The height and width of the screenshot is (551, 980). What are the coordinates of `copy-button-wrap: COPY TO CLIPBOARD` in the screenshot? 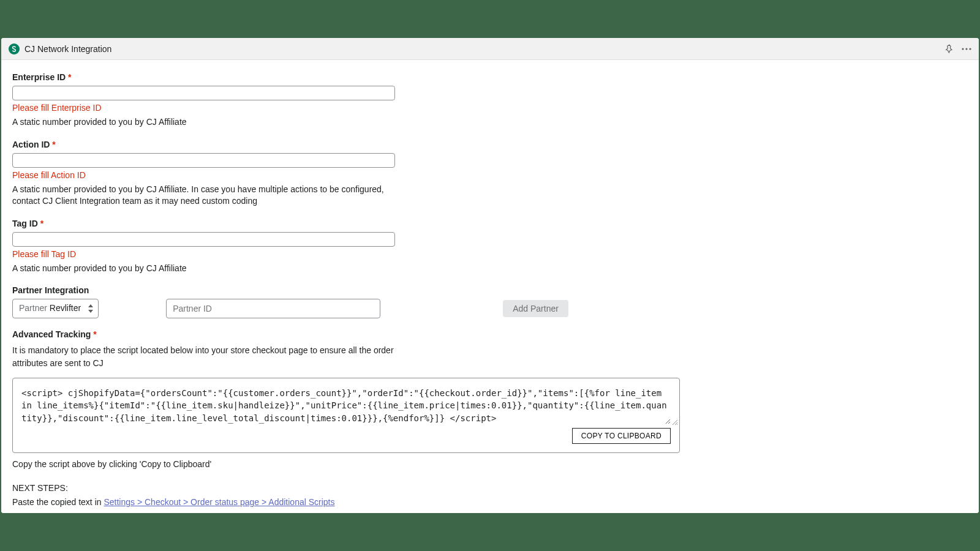 It's located at (346, 436).